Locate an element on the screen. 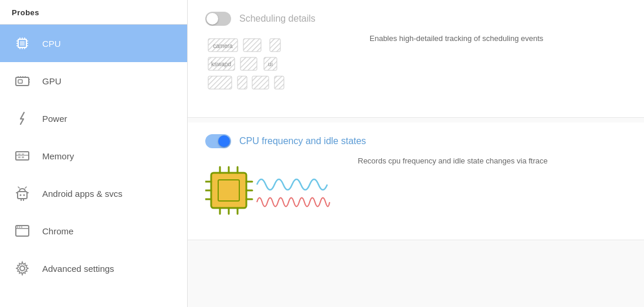  scheduling-toggle is located at coordinates (218, 19).